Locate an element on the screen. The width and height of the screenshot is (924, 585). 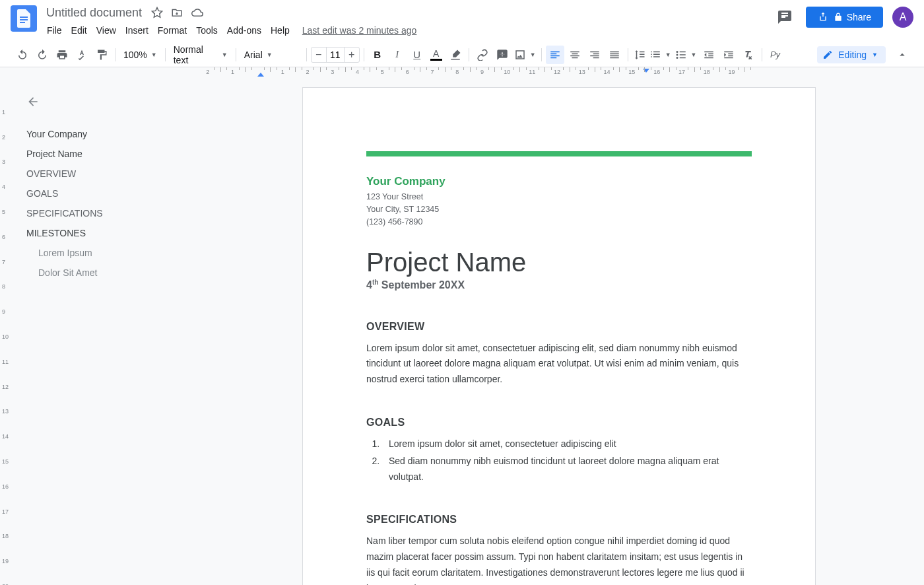
collapse-toolbar-icon is located at coordinates (902, 55).